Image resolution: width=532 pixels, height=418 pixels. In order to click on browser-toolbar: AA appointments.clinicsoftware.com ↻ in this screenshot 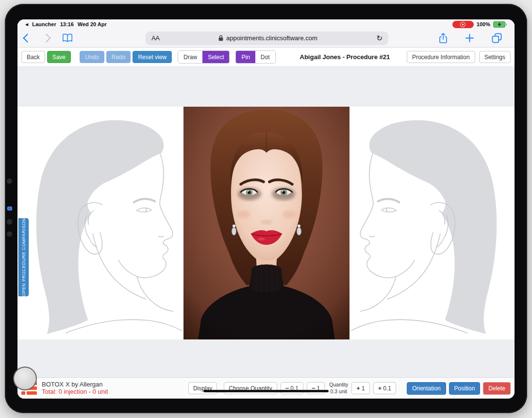, I will do `click(266, 38)`.